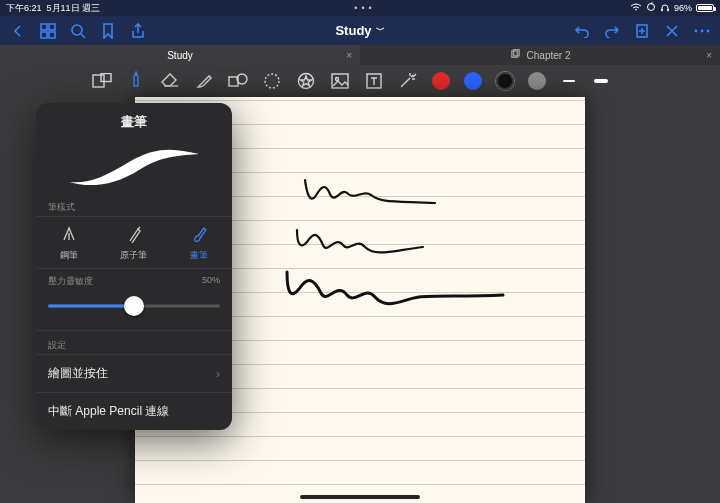 Image resolution: width=720 pixels, height=503 pixels. What do you see at coordinates (360, 81) in the screenshot?
I see `editor-toolbar` at bounding box center [360, 81].